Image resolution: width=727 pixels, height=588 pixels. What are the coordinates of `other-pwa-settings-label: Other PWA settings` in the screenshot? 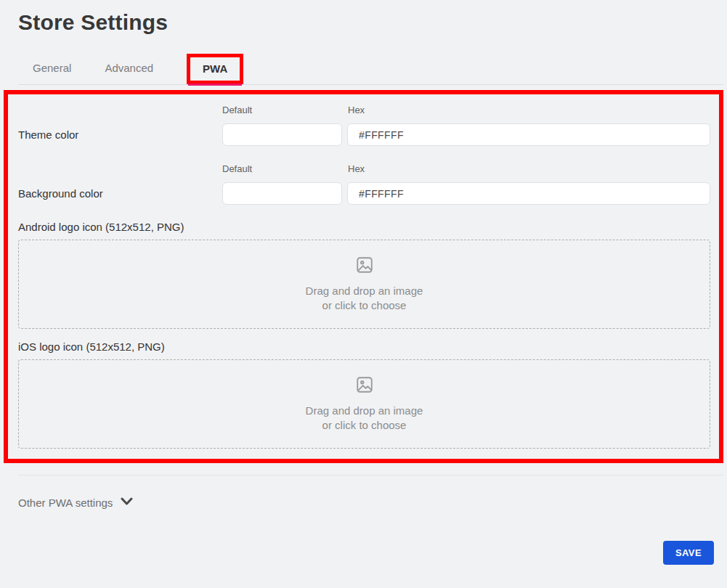 It's located at (65, 502).